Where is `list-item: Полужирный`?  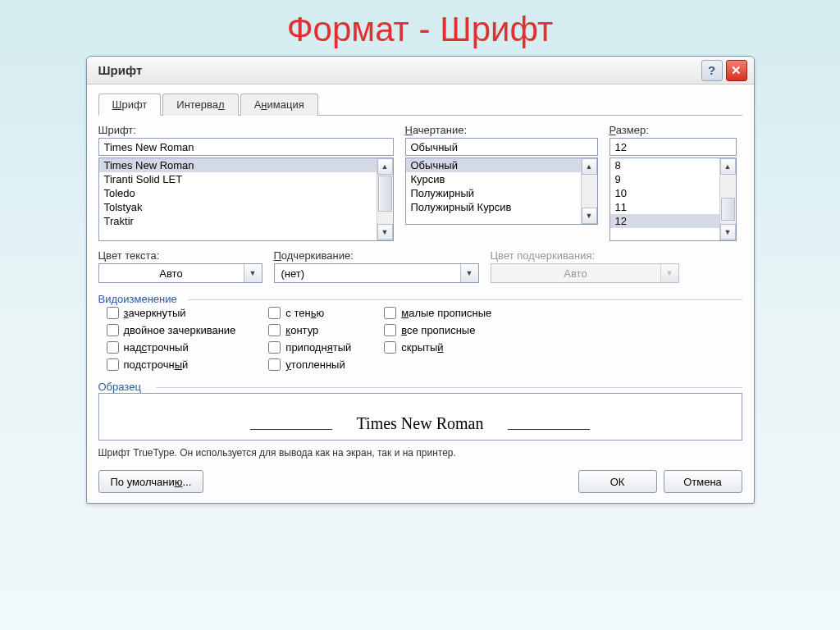 list-item: Полужирный is located at coordinates (494, 194).